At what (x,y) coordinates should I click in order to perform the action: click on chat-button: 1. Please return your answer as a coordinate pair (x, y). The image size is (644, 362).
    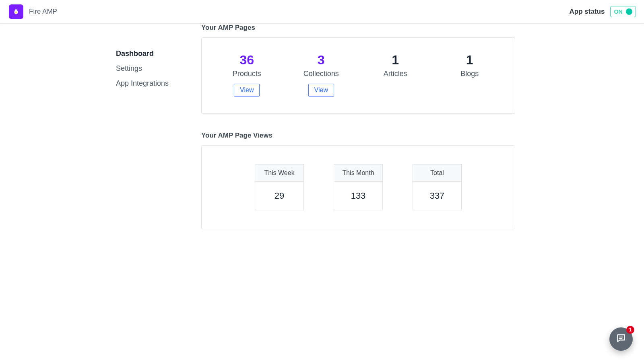
    Looking at the image, I should click on (621, 339).